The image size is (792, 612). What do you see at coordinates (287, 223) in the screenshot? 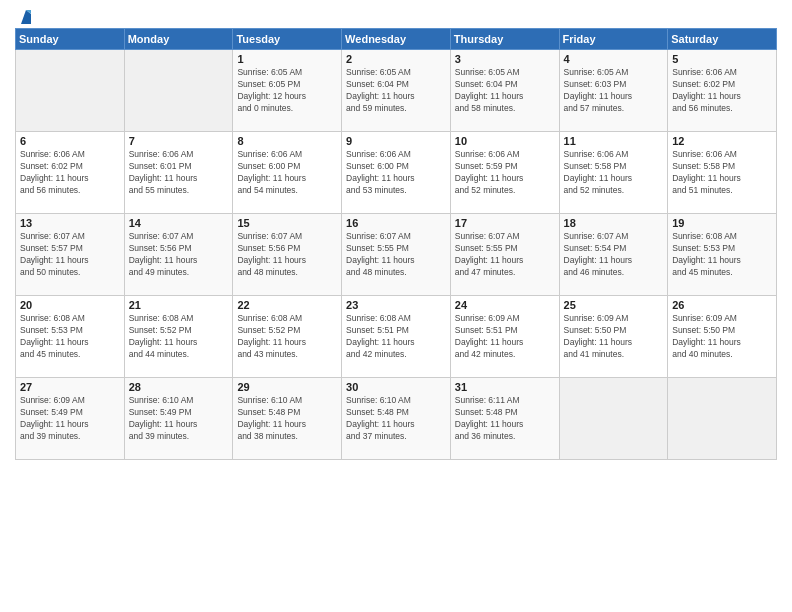
I see `day-number: 15` at bounding box center [287, 223].